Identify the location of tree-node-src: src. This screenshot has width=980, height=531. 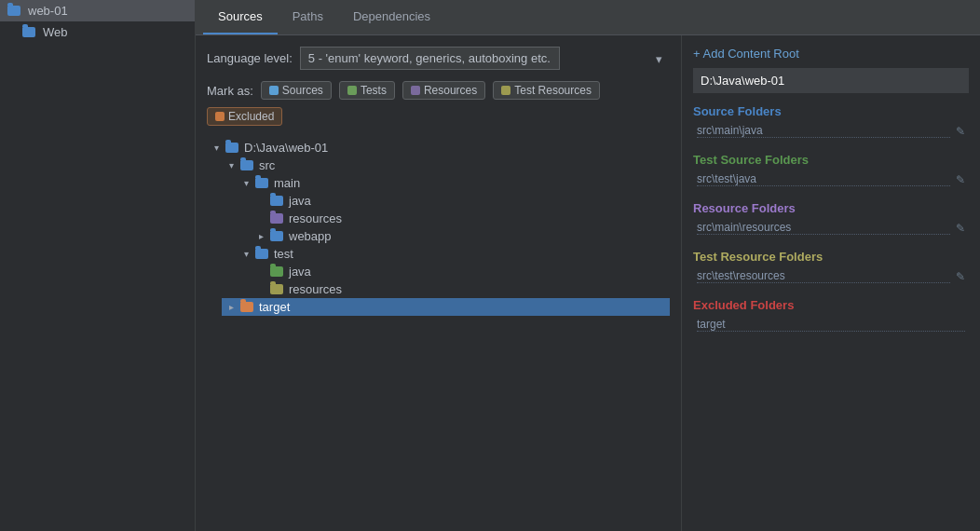
(445, 166).